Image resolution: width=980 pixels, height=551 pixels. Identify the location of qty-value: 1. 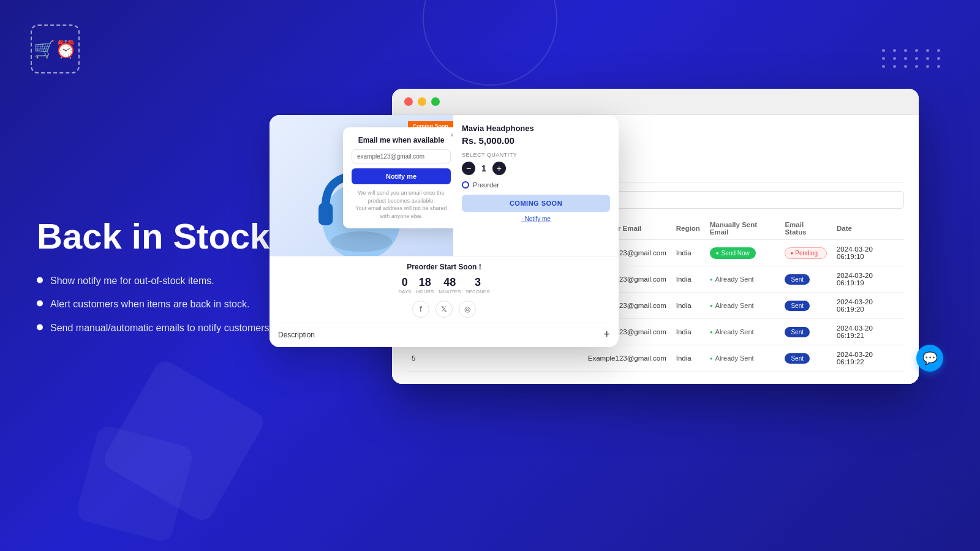
(484, 168).